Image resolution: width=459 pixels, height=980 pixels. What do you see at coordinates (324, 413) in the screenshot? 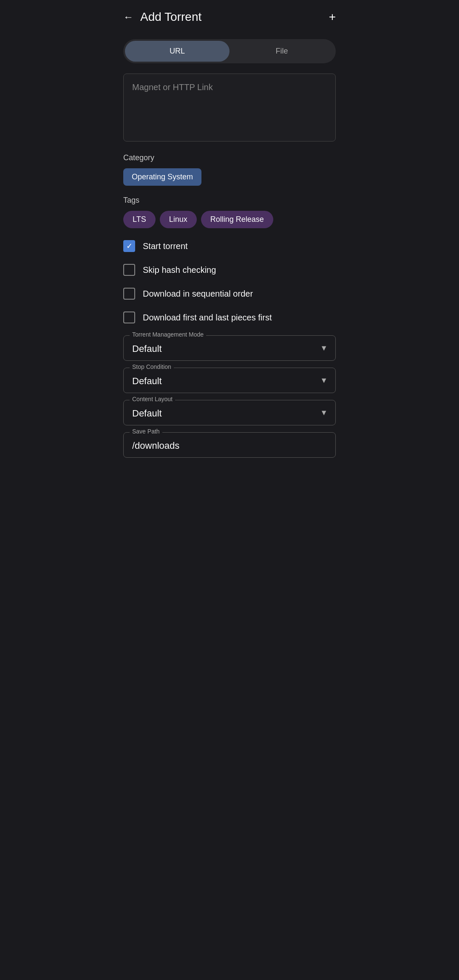
I see `content-layout-arrow-icon: ▼` at bounding box center [324, 413].